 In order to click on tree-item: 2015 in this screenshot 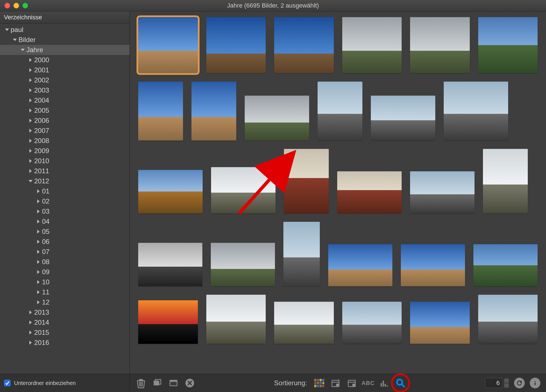, I will do `click(65, 333)`.